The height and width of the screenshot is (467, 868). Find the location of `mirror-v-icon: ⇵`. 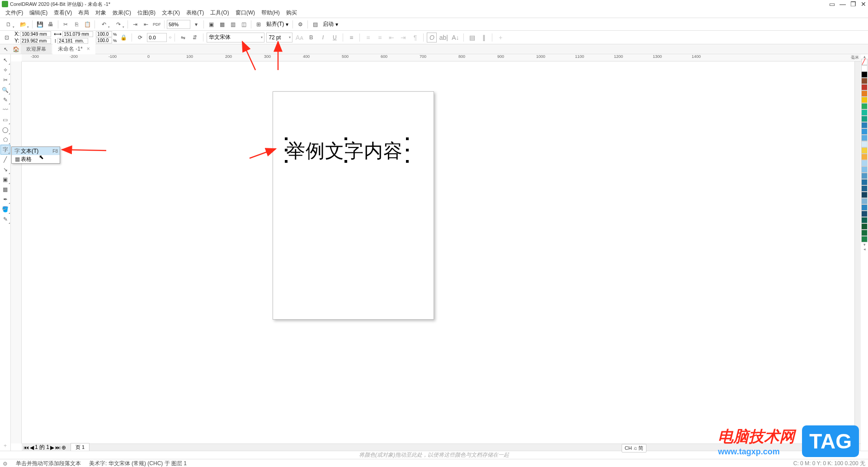

mirror-v-icon: ⇵ is located at coordinates (195, 38).